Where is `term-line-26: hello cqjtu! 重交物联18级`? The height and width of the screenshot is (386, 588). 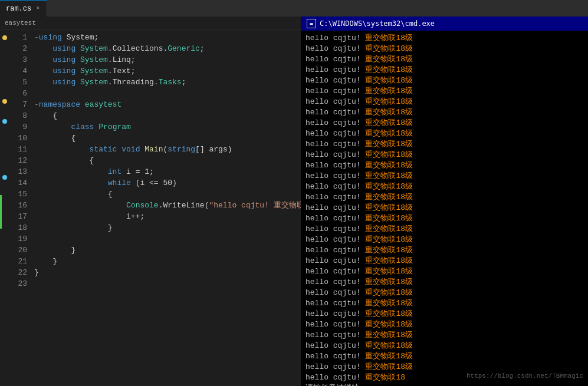 term-line-26: hello cqjtu! 重交物联18级 is located at coordinates (445, 314).